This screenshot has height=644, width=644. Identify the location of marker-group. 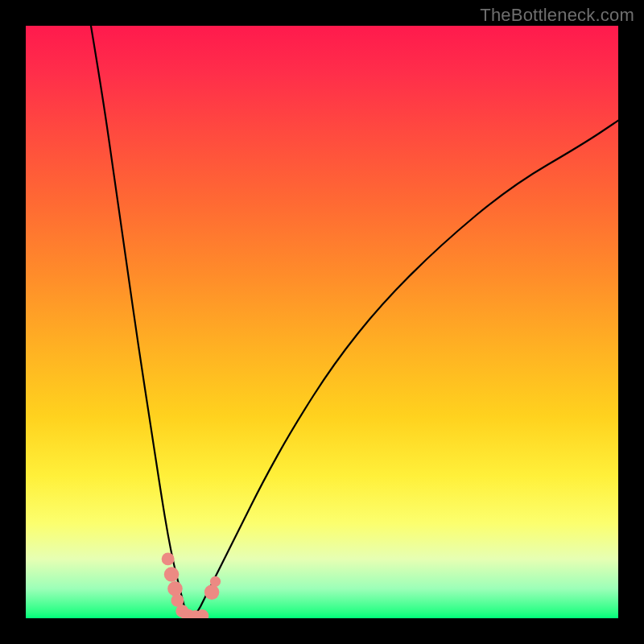
(192, 585).